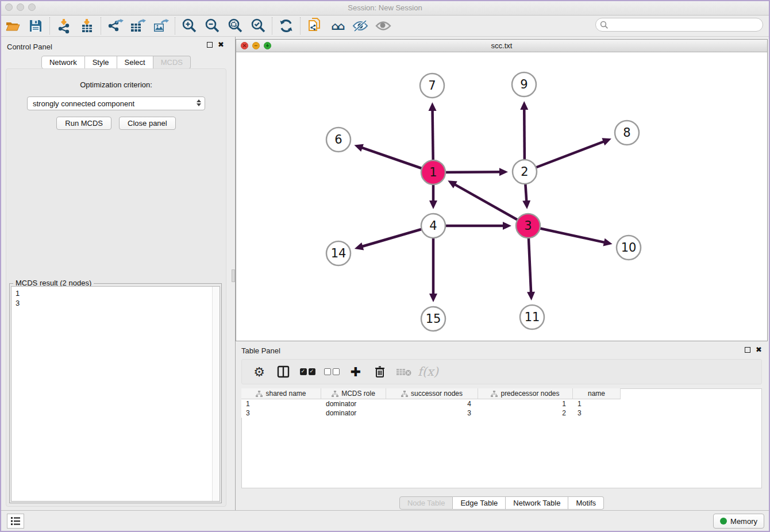 This screenshot has width=770, height=532. I want to click on task-history-button, so click(16, 521).